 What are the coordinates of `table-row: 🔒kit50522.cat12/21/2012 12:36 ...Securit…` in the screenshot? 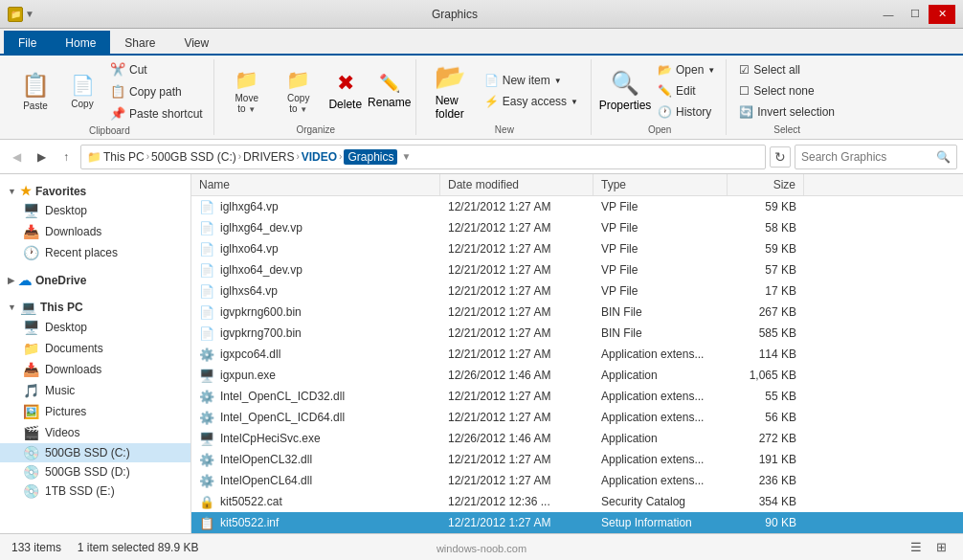 It's located at (577, 502).